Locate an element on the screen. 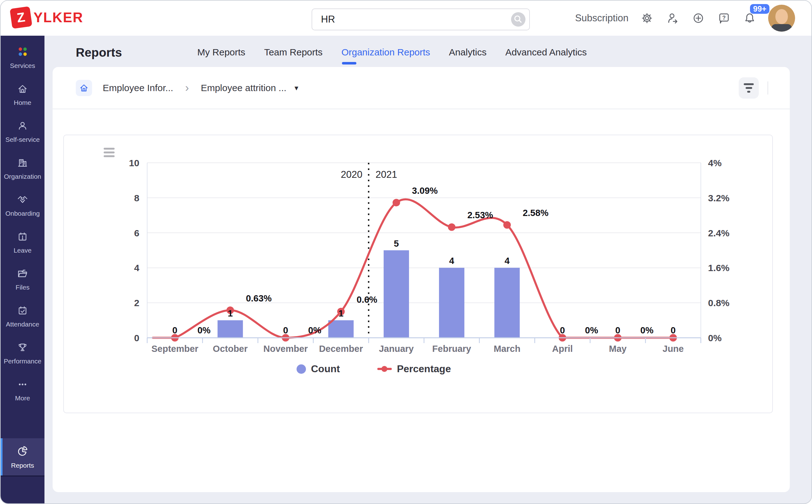  logo-z-icon: Z is located at coordinates (21, 17).